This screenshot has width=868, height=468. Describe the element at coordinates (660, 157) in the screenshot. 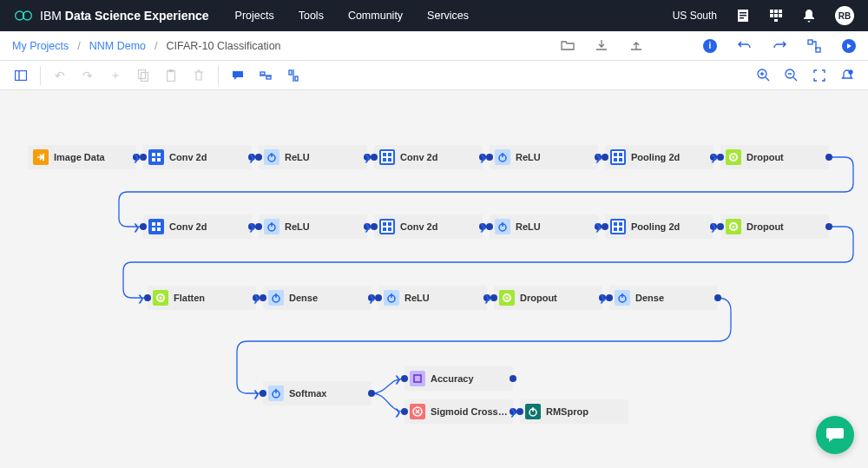

I see `node-n6: ❯Pooling 2d` at that location.